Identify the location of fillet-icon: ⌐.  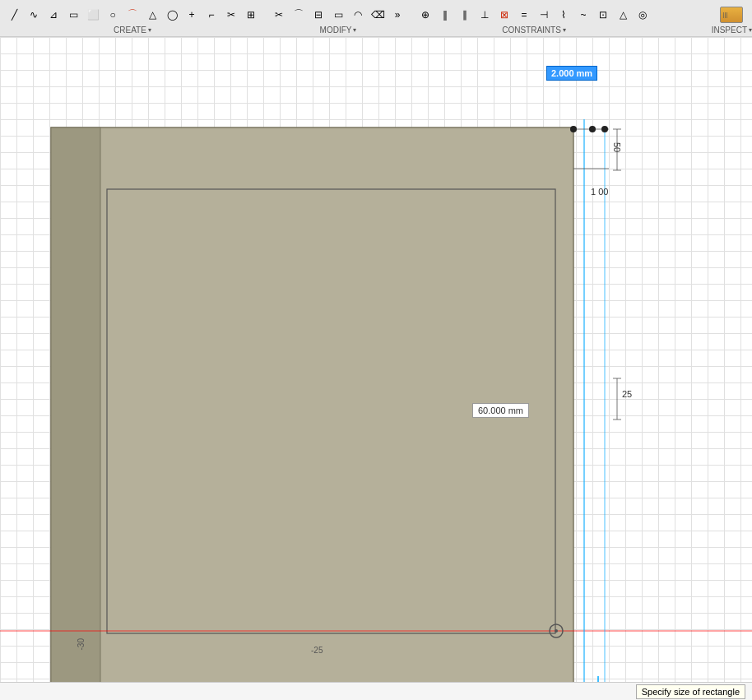
(211, 15).